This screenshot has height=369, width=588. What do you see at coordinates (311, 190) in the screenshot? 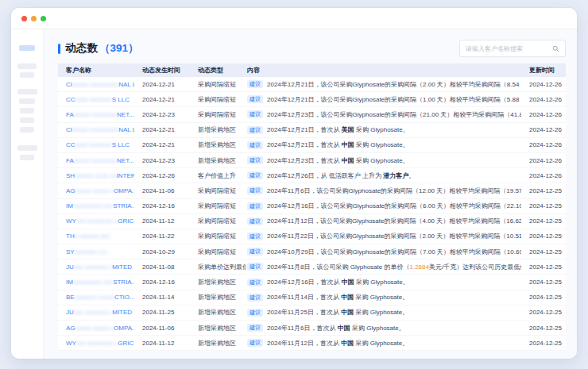
I see `table-row: AGxxxxx xxxxx xOMPA...2024-11-06采购间隔缩短建议…` at bounding box center [311, 190].